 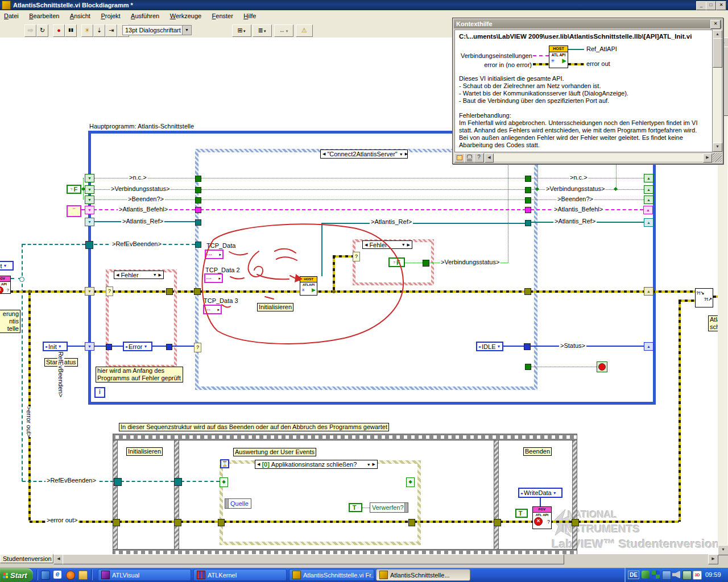 I want to click on event-selector: ◀ [0] Applikationsinstanz schließen? ▼ ▶, so click(x=316, y=464).